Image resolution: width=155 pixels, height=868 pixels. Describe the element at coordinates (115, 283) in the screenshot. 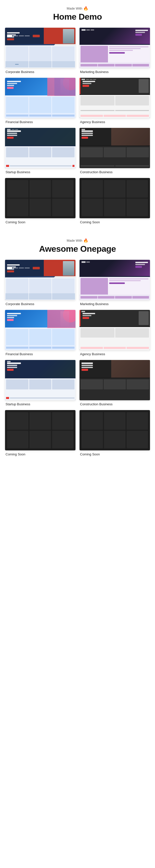

I see `demo-card-marketing-op: Marketing Business` at that location.